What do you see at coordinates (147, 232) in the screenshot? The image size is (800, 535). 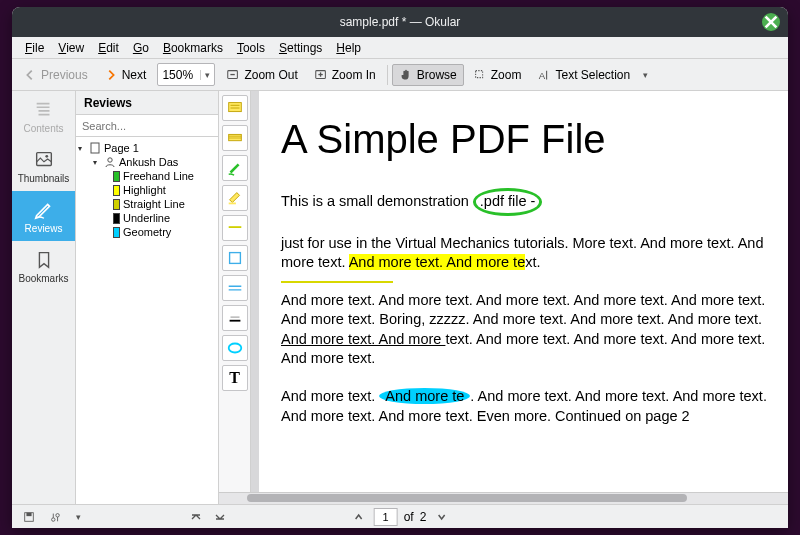 I see `tree-annotation-item: Geometry` at bounding box center [147, 232].